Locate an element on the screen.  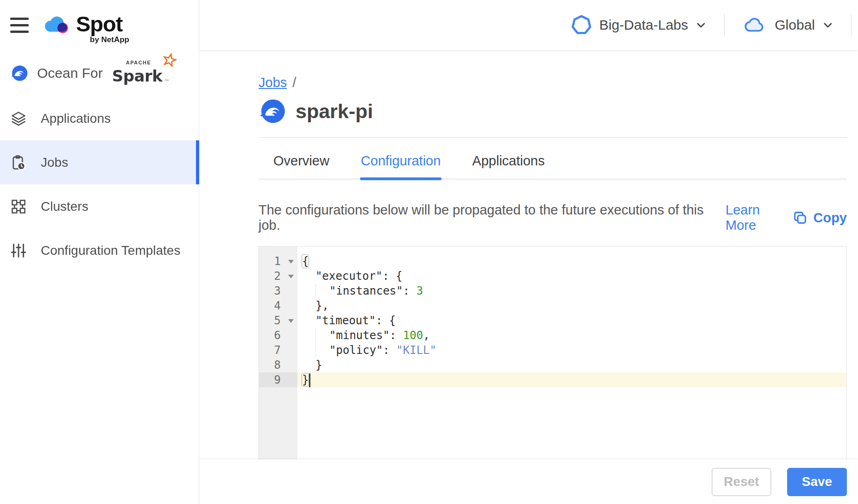
brand-name: Spot is located at coordinates (103, 24).